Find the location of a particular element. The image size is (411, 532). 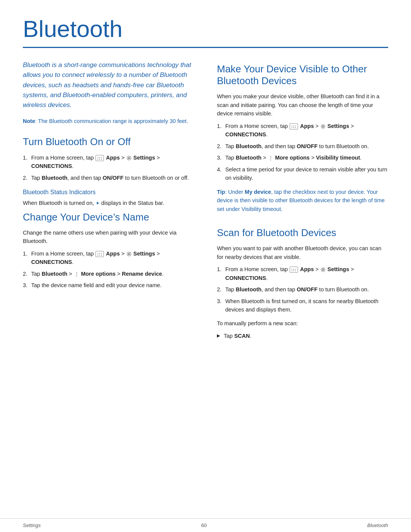

scan-manual-step: Tap SCAN. is located at coordinates (303, 336).